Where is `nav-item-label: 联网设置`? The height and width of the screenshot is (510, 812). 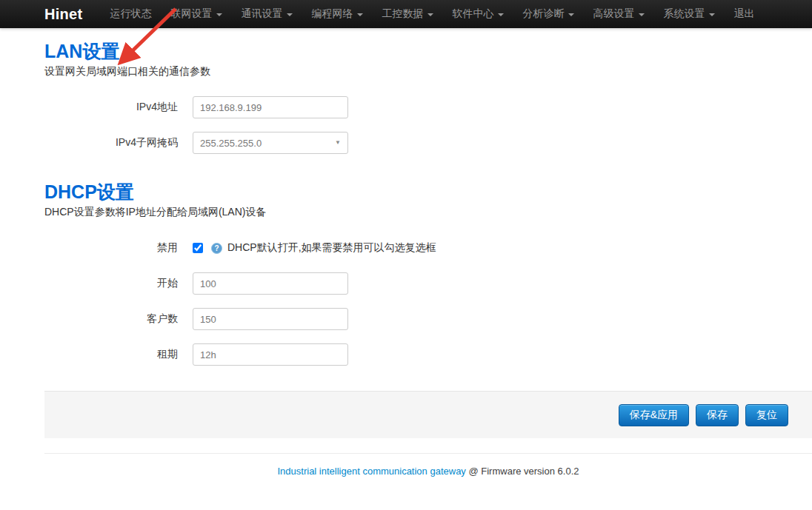 nav-item-label: 联网设置 is located at coordinates (192, 14).